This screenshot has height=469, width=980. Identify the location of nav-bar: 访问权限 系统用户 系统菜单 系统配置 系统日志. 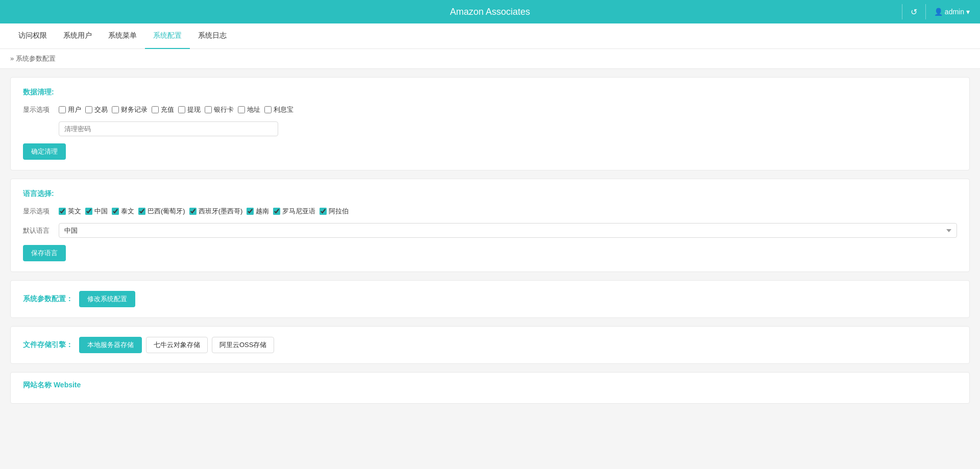
(490, 36).